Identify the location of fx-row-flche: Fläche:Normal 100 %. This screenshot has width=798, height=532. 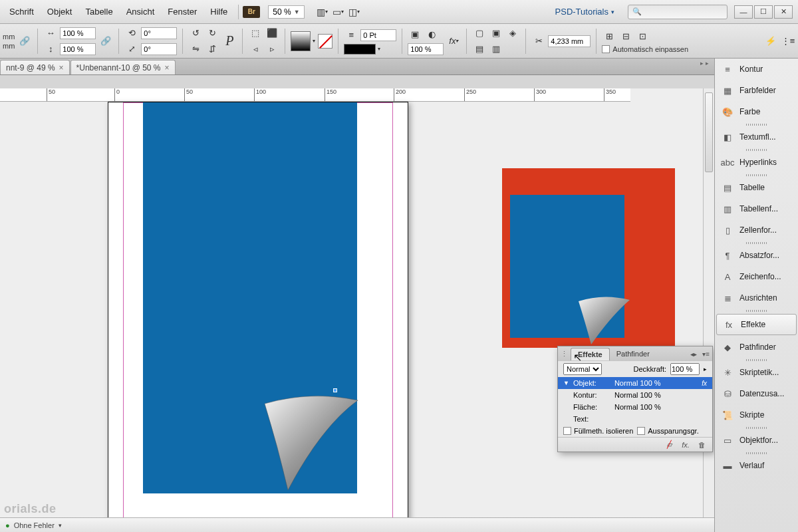
(635, 407).